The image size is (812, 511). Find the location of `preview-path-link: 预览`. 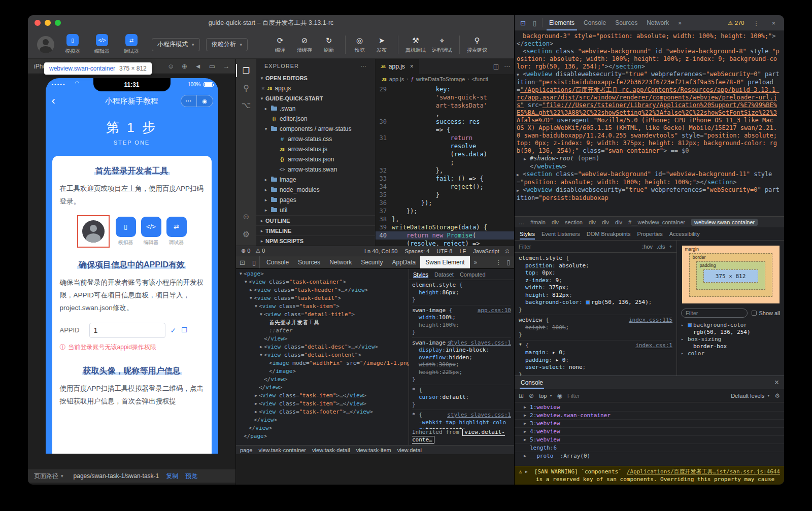

preview-path-link: 预览 is located at coordinates (191, 476).